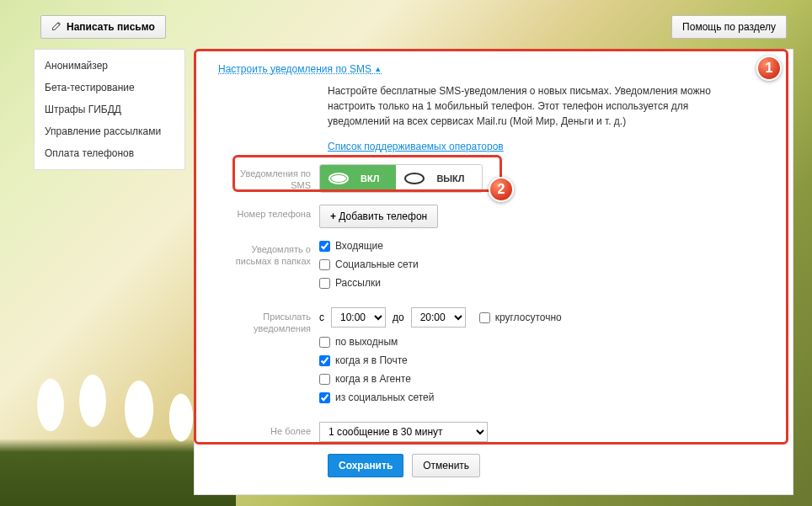 This screenshot has height=506, width=812. Describe the element at coordinates (530, 106) in the screenshot. I see `section-description: Настройте бесплатные SMS-уведомления о н…` at that location.